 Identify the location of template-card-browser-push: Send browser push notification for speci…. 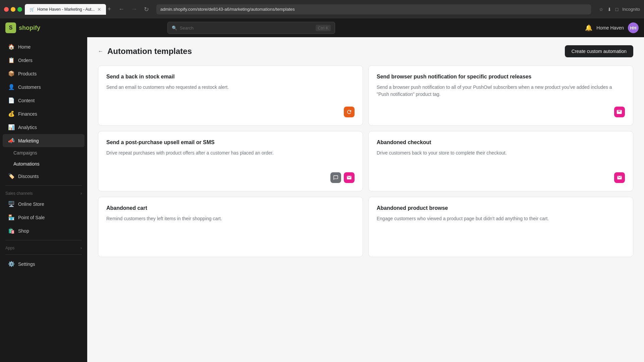
(501, 96).